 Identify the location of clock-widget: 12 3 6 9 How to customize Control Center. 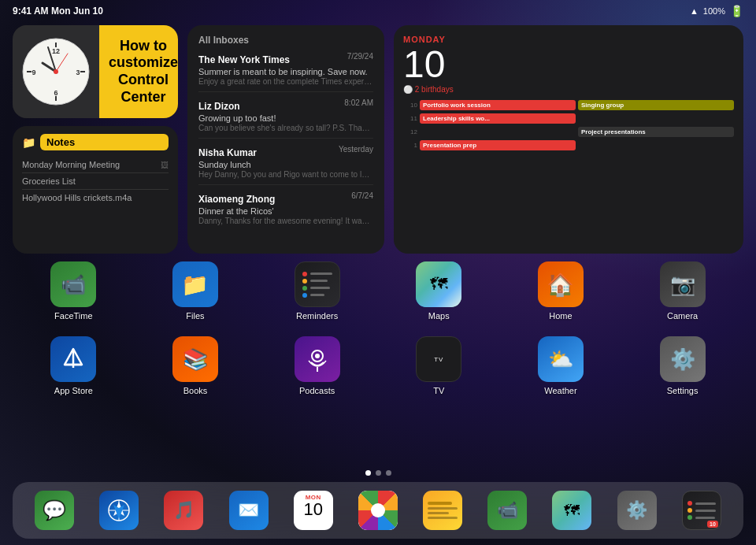
(95, 72).